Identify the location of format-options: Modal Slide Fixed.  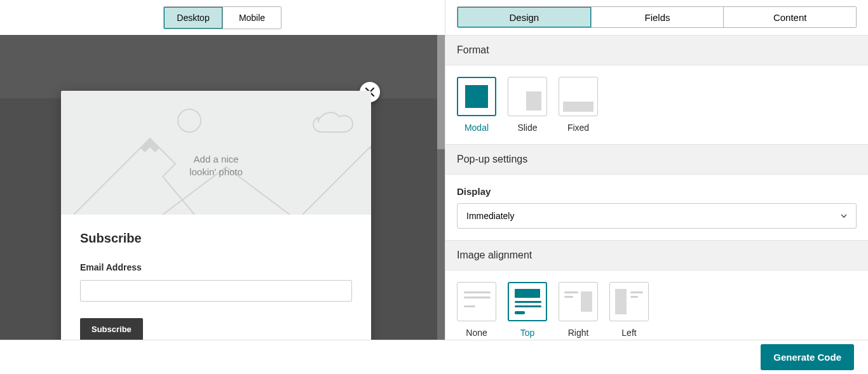
(657, 105).